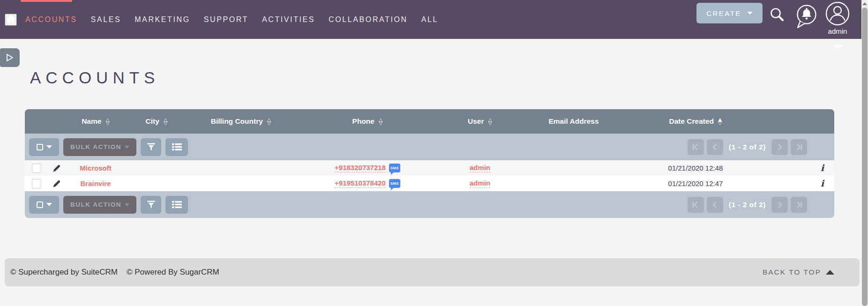 This screenshot has width=868, height=306. Describe the element at coordinates (57, 184) in the screenshot. I see `pencil-icon` at that location.